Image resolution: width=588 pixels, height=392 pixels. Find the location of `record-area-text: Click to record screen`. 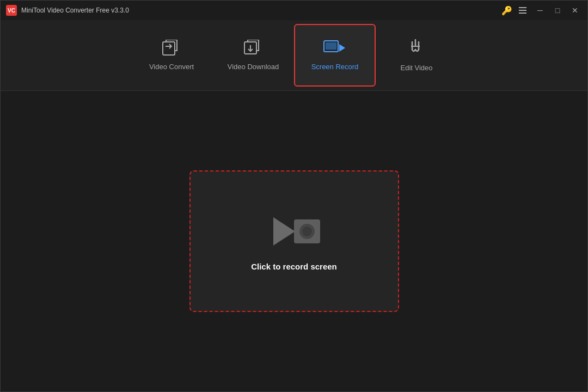

record-area-text: Click to record screen is located at coordinates (294, 267).